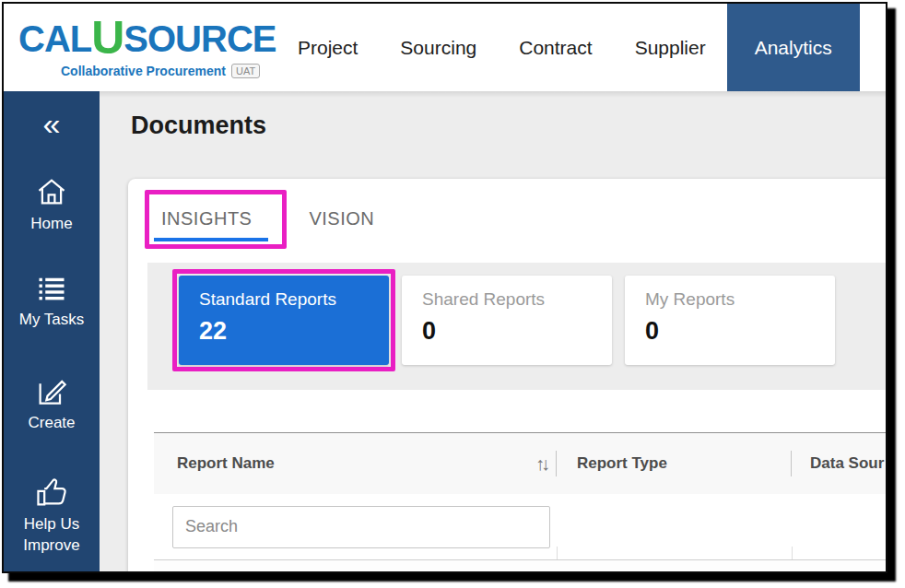  Describe the element at coordinates (52, 321) in the screenshot. I see `sidebar-item-label: My Tasks` at that location.